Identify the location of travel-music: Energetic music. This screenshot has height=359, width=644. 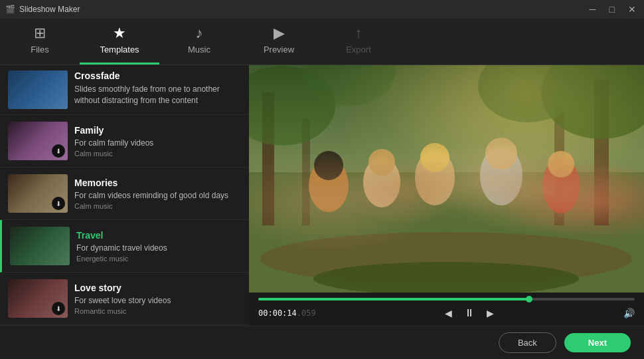
(159, 259).